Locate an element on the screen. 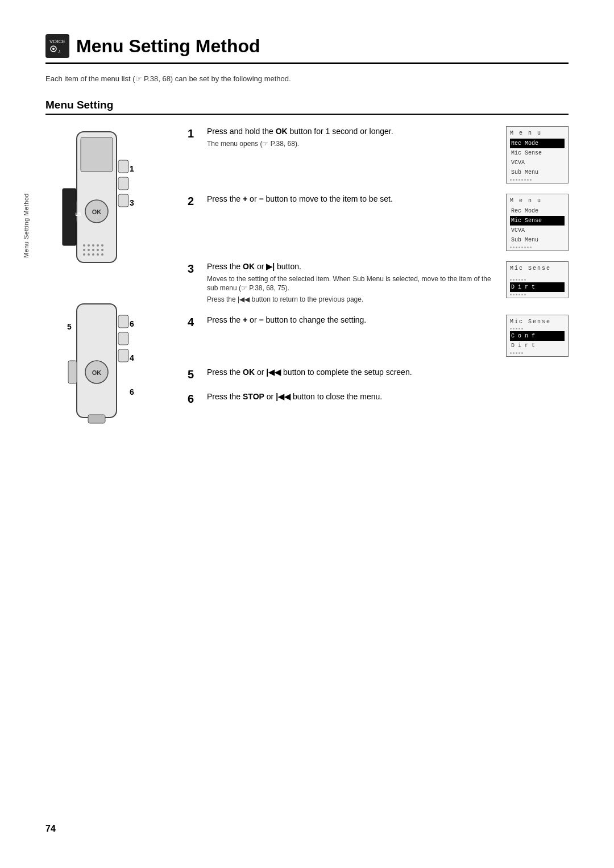 The height and width of the screenshot is (868, 614). step-3-screen: Mic Sense D i r t is located at coordinates (537, 279).